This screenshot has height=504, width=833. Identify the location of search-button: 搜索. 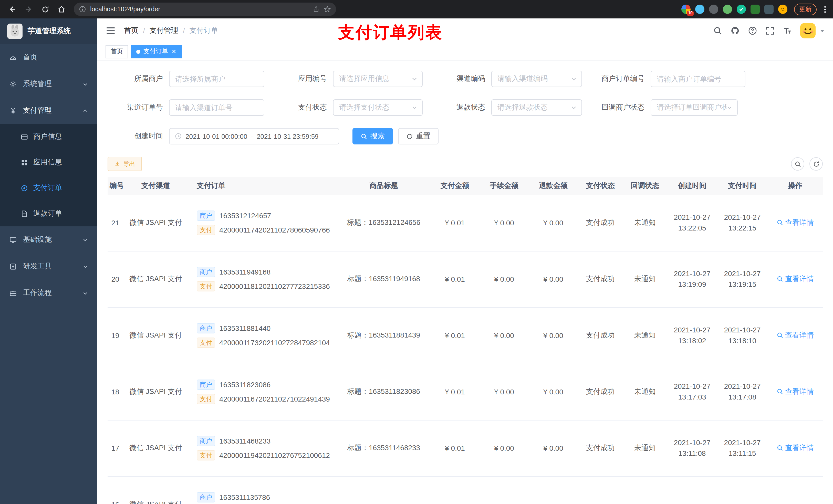
(373, 136).